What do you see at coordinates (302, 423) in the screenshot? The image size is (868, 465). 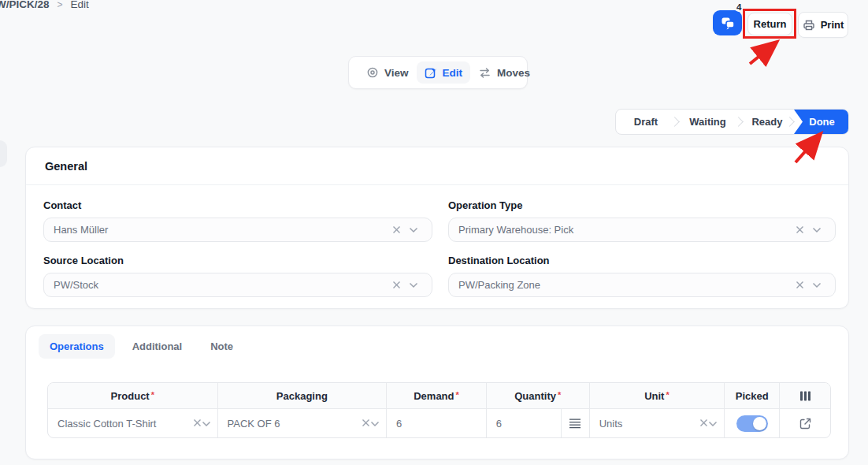 I see `row-packaging-combobox: PACK OF 6` at bounding box center [302, 423].